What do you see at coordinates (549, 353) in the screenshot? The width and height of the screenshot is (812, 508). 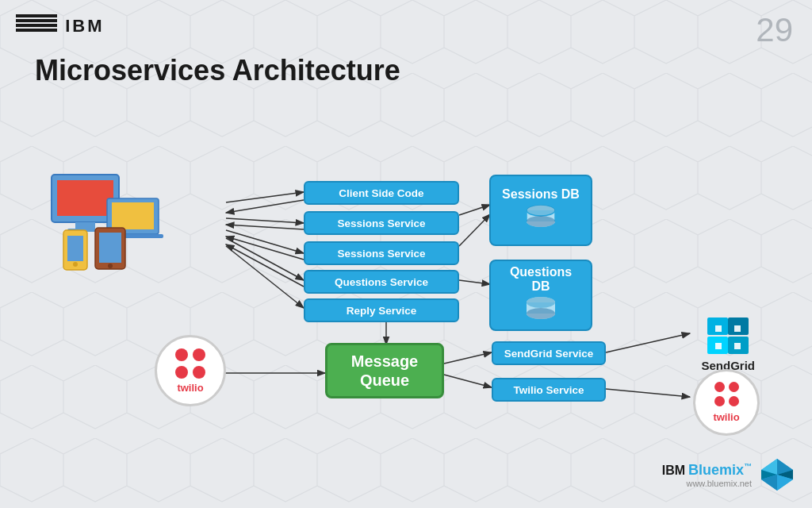 I see `sendgrid-service-box: SendGrid Service` at bounding box center [549, 353].